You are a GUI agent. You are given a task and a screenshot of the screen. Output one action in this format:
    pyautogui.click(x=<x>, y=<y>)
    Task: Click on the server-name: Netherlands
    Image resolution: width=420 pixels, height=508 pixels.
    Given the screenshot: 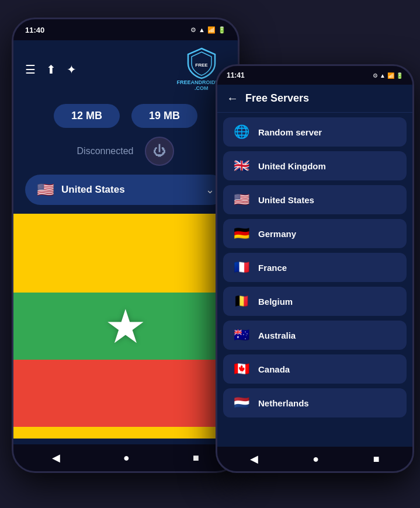 What is the action you would take?
    pyautogui.click(x=284, y=403)
    